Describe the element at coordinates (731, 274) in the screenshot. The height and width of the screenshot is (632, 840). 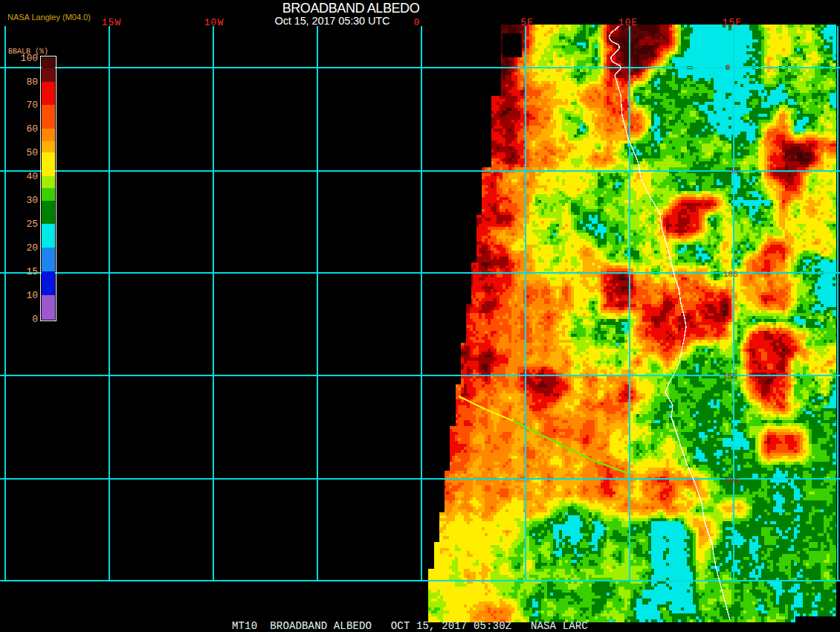
I see `svg-text: 10S` at that location.